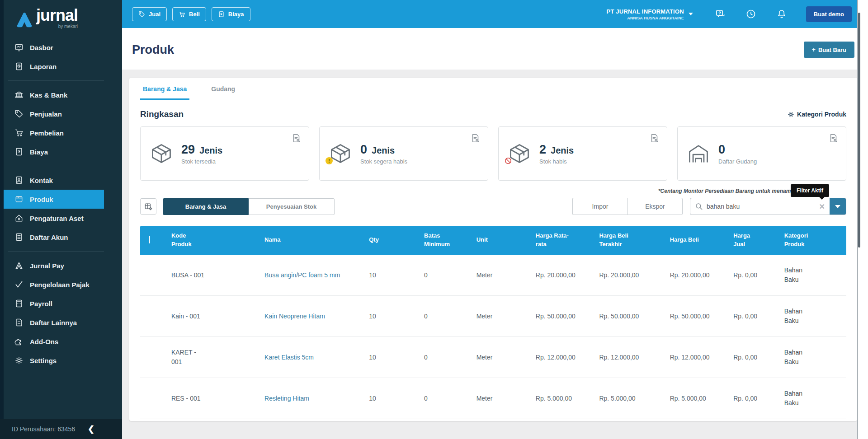 This screenshot has height=439, width=868. What do you see at coordinates (54, 266) in the screenshot?
I see `sidebar-item-jurnal-pay: Jurnal Pay` at bounding box center [54, 266].